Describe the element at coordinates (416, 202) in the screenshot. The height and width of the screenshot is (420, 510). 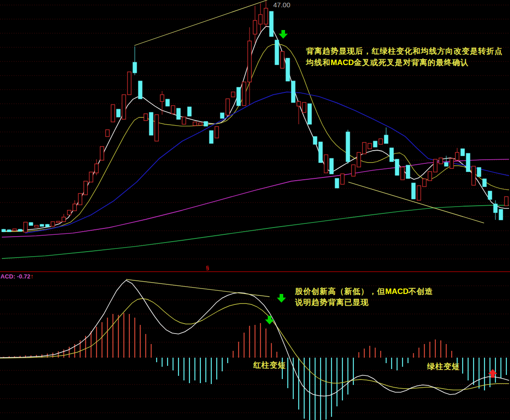
I see `price-decline-trendline` at that location.